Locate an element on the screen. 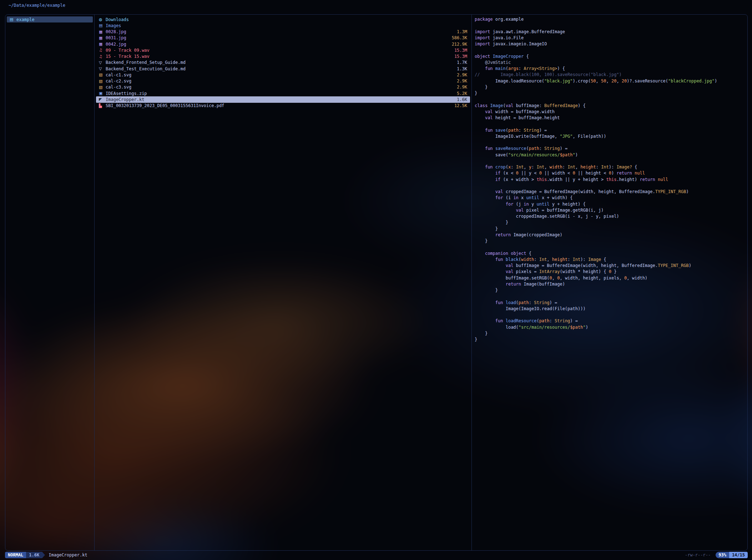 This screenshot has width=752, height=560. archive-icon: ▣ is located at coordinates (102, 94).